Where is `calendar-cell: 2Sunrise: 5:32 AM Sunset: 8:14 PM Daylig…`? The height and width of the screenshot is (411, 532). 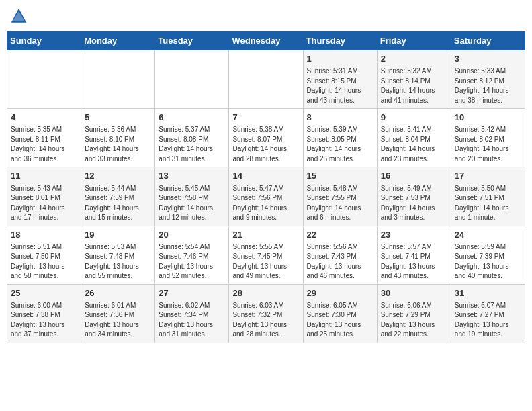
calendar-cell: 2Sunrise: 5:32 AM Sunset: 8:14 PM Daylig… is located at coordinates (414, 79).